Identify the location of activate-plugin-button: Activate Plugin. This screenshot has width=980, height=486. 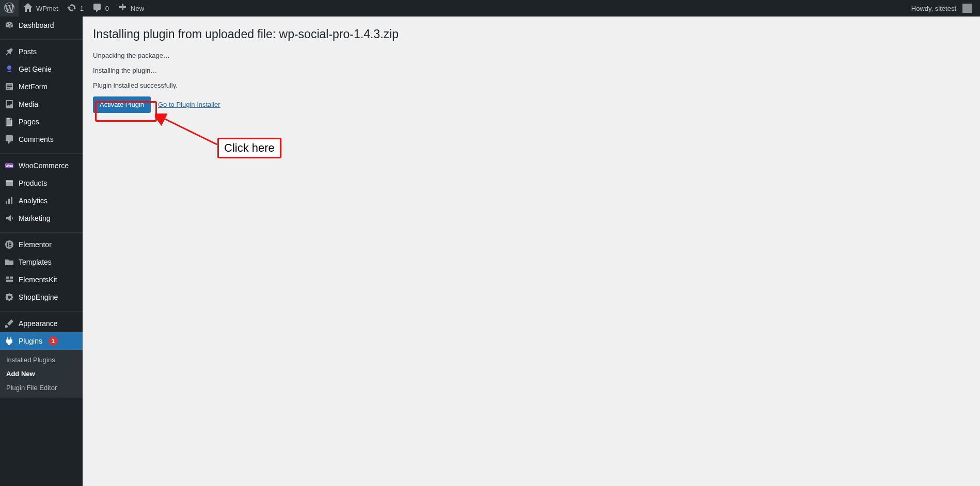
(122, 105).